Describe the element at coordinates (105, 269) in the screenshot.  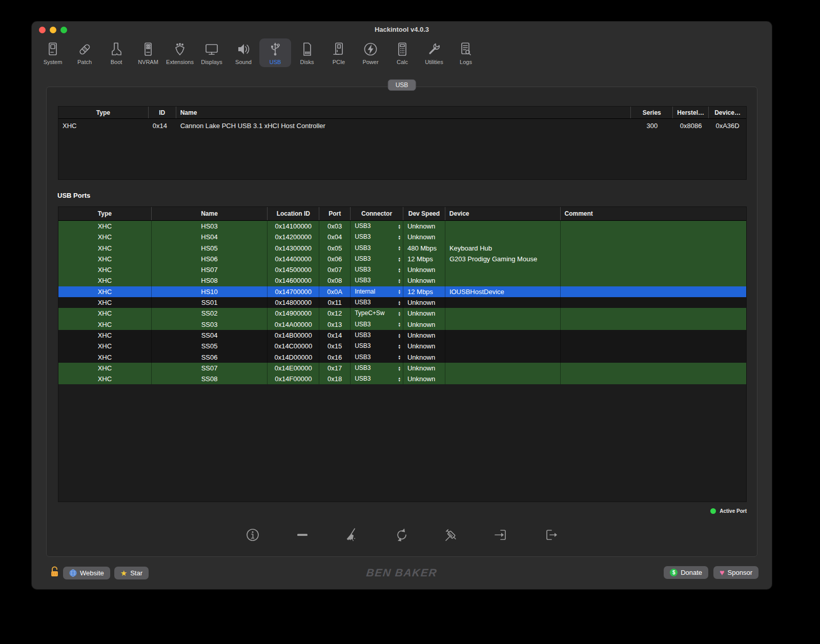
I see `port-type: XHC` at that location.